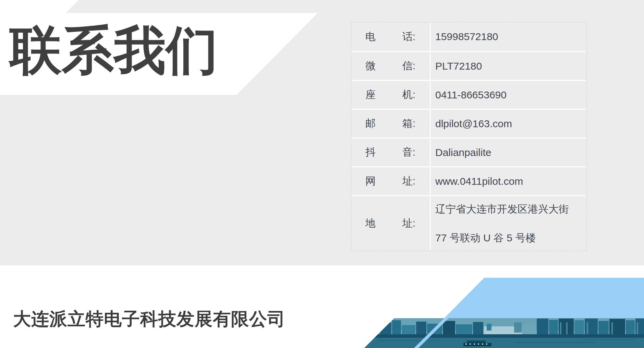  Describe the element at coordinates (370, 37) in the screenshot. I see `row-label: 电` at that location.